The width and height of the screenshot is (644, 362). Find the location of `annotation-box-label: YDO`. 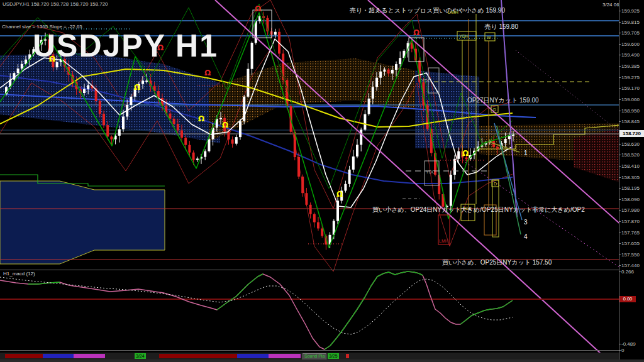

annotation-box-label: YDO is located at coordinates (426, 80).